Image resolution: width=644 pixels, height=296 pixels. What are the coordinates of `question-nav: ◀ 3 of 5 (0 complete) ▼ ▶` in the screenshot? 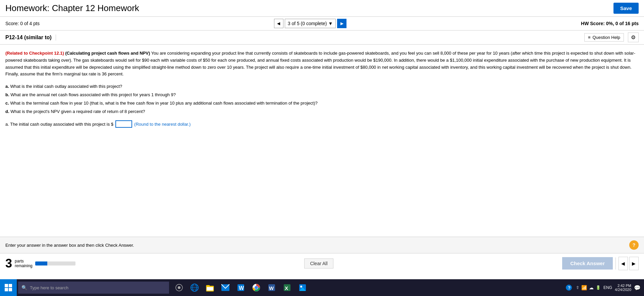 It's located at (311, 23).